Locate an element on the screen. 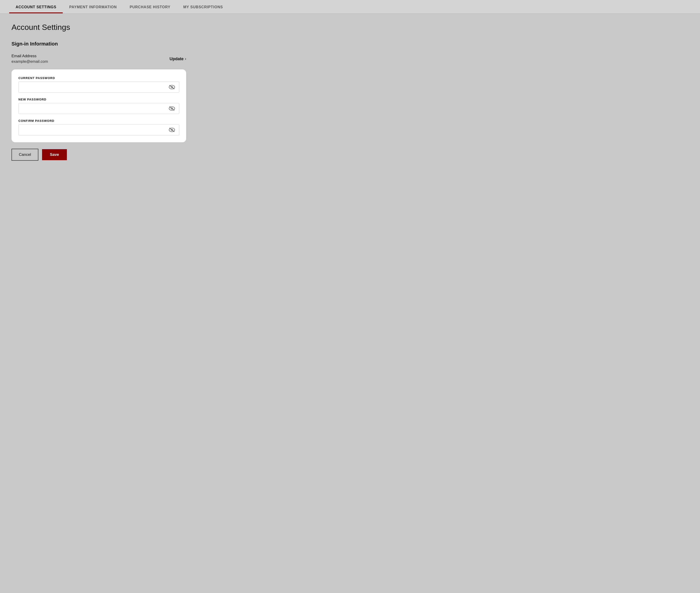  buttons-row: Cancel Save is located at coordinates (350, 155).